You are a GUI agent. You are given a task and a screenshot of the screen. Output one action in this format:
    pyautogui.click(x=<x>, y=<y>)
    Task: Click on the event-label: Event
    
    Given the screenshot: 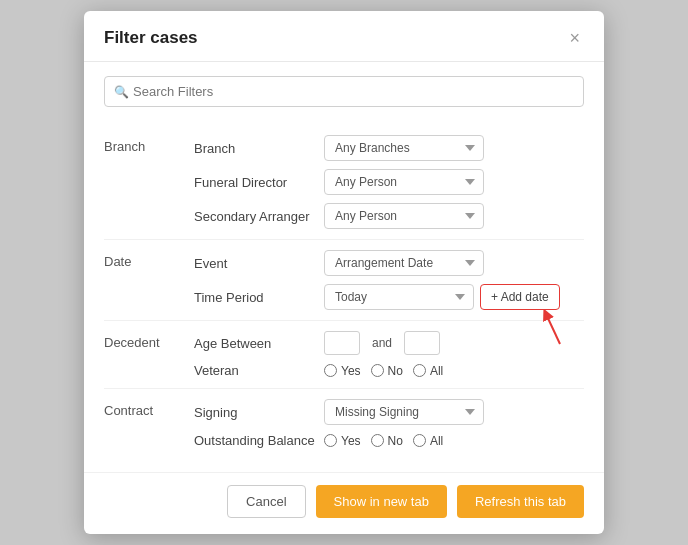 What is the action you would take?
    pyautogui.click(x=259, y=264)
    